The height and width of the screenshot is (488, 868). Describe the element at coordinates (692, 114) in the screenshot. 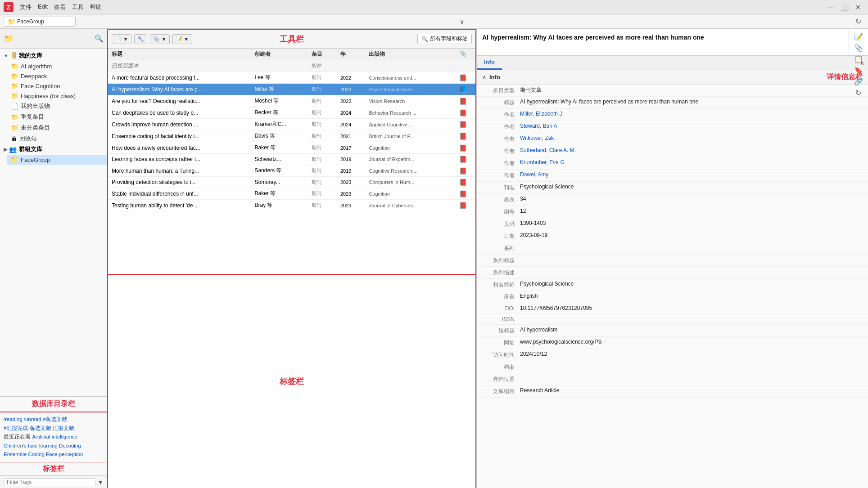

I see `field-value-1: Miller, Elizabeth J` at that location.